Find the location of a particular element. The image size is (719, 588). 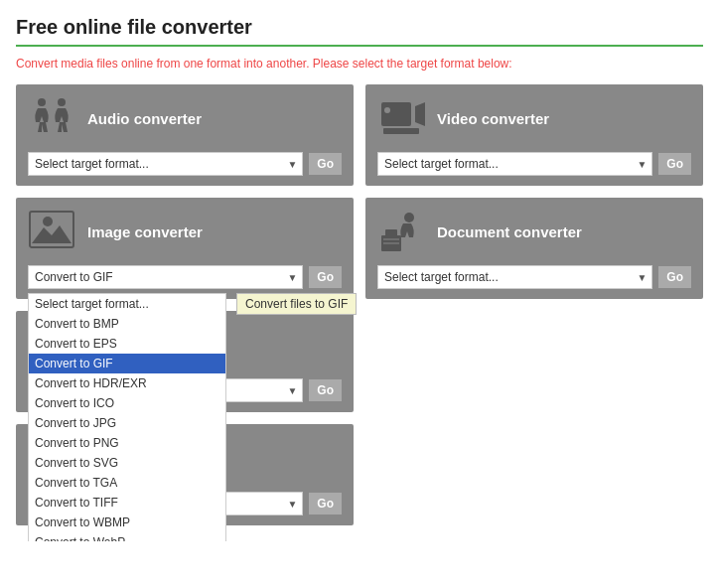

dropdown-item-webp: Convert to WebP is located at coordinates (127, 536).